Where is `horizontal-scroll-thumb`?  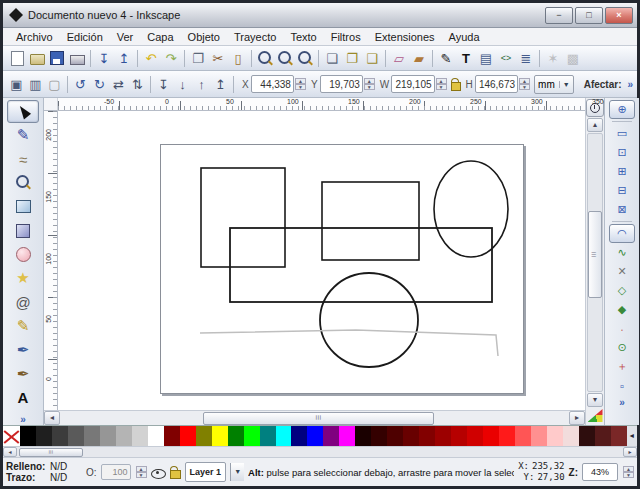 horizontal-scroll-thumb is located at coordinates (318, 418).